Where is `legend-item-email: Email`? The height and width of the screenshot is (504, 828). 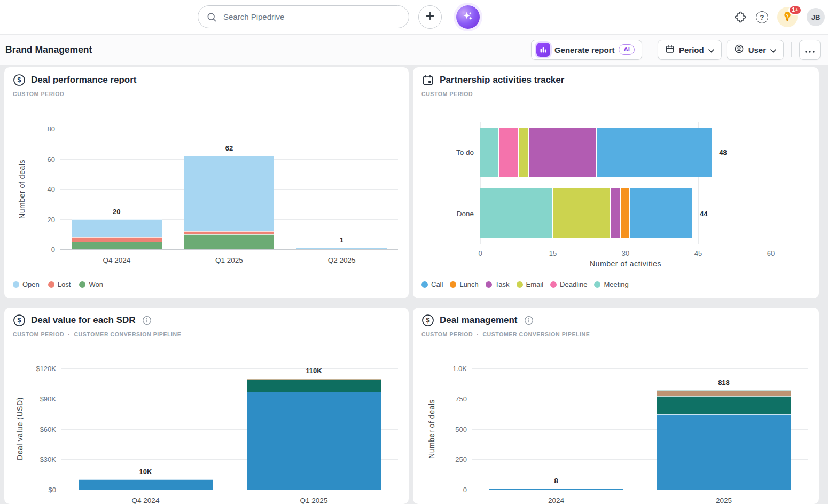
legend-item-email: Email is located at coordinates (530, 284).